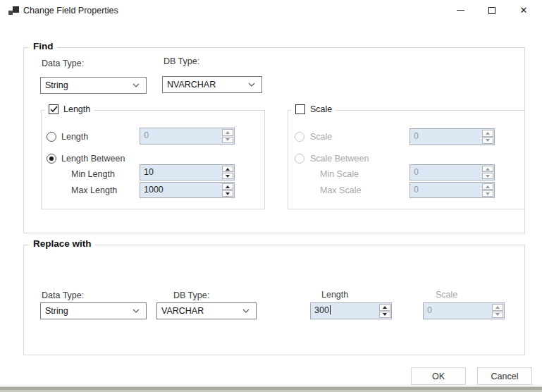  What do you see at coordinates (94, 190) in the screenshot?
I see `max-length-label: Max Length` at bounding box center [94, 190].